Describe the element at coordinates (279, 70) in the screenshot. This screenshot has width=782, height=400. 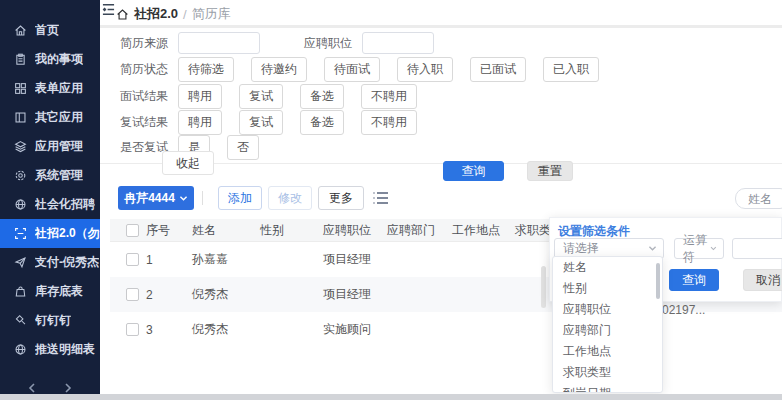
I see `status-chip: 待邀约` at that location.